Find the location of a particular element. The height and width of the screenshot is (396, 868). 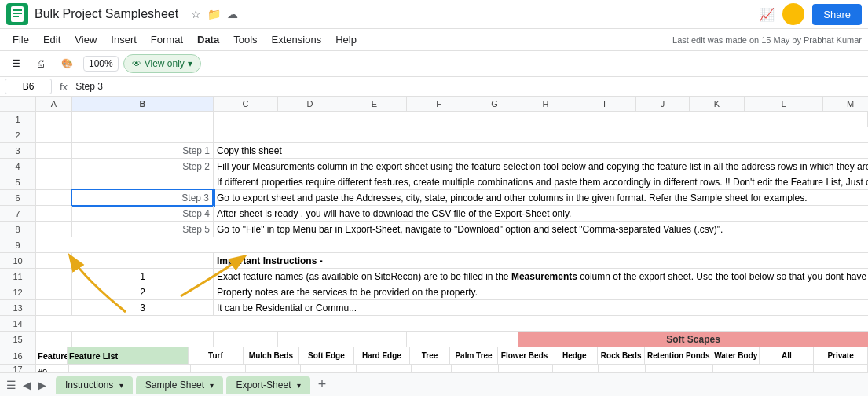

cell-2A is located at coordinates (54, 135).